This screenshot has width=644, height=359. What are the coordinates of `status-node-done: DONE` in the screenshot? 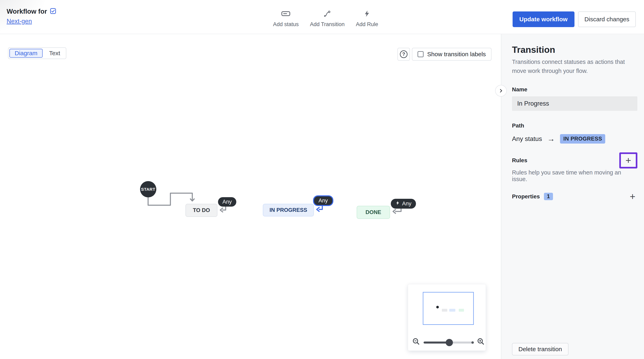 It's located at (374, 212).